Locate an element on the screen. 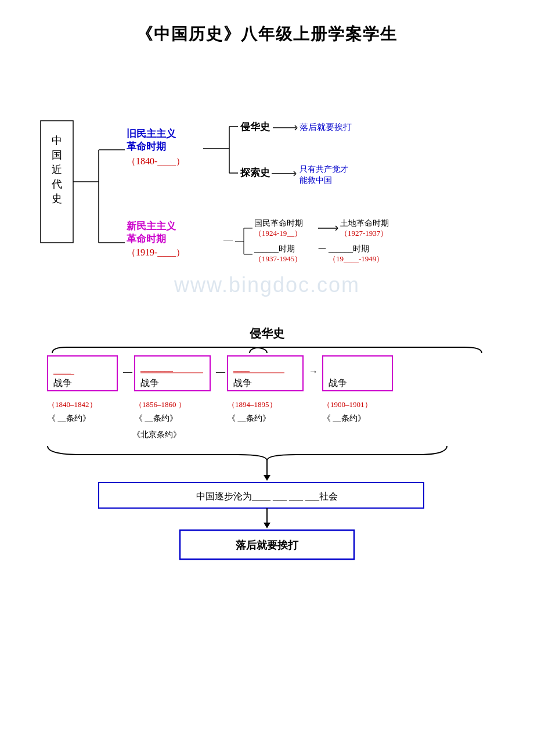 This screenshot has height=756, width=534. svg-text: （1937-1945） is located at coordinates (278, 259).